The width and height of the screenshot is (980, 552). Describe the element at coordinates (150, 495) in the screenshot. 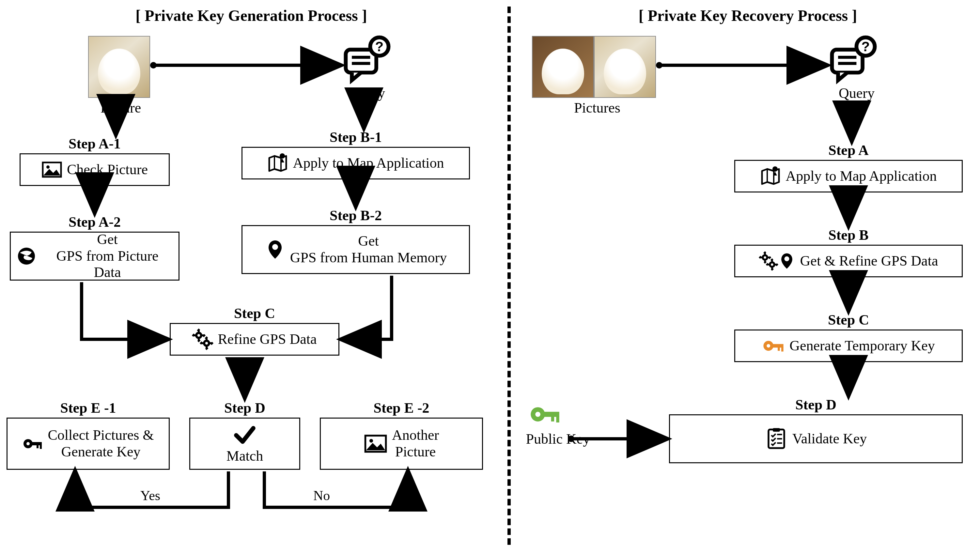

I see `yes-label: Yes` at that location.